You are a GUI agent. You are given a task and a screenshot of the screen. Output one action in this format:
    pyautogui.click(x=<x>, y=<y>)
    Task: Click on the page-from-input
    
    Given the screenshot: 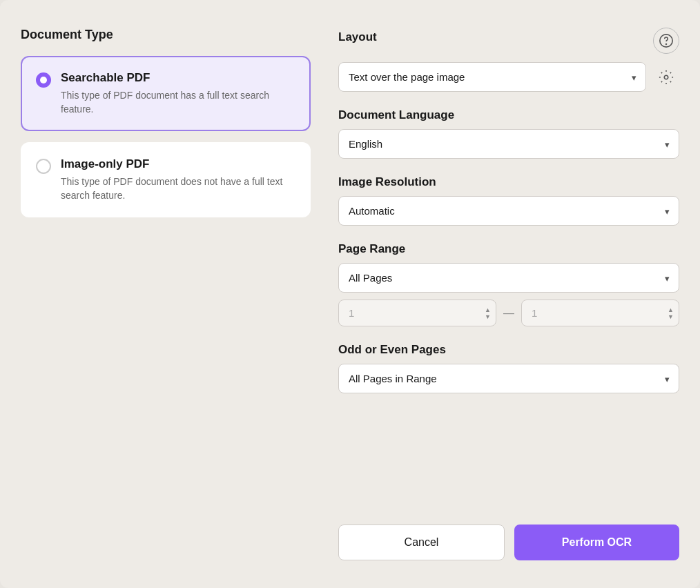 What is the action you would take?
    pyautogui.click(x=417, y=313)
    